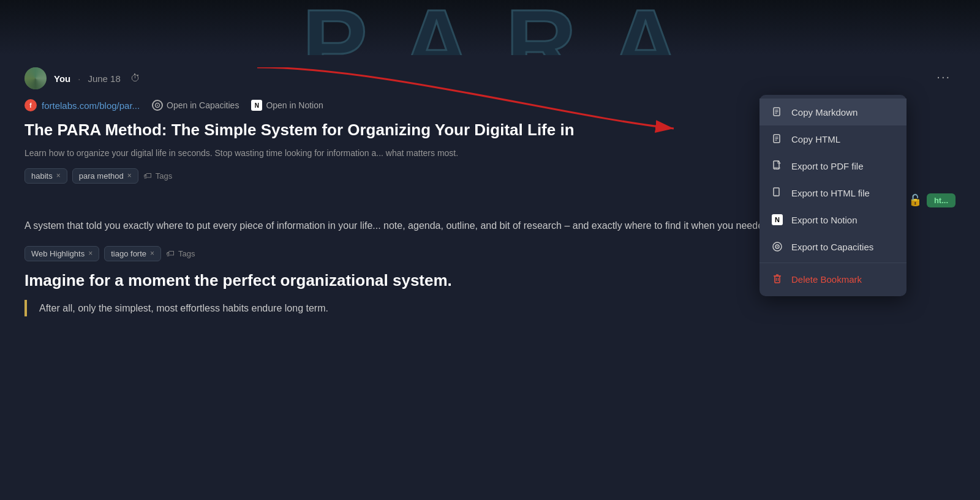 This screenshot has height=500, width=980. What do you see at coordinates (490, 308) in the screenshot?
I see `quote-block: After all, only the simplest, most effor…` at bounding box center [490, 308].